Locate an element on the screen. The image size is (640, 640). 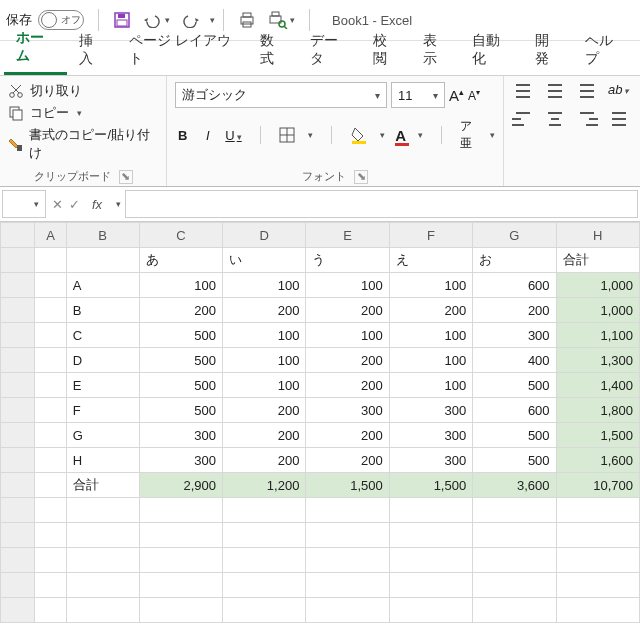
tab-developer: 開発 is located at coordinates (548, 50).